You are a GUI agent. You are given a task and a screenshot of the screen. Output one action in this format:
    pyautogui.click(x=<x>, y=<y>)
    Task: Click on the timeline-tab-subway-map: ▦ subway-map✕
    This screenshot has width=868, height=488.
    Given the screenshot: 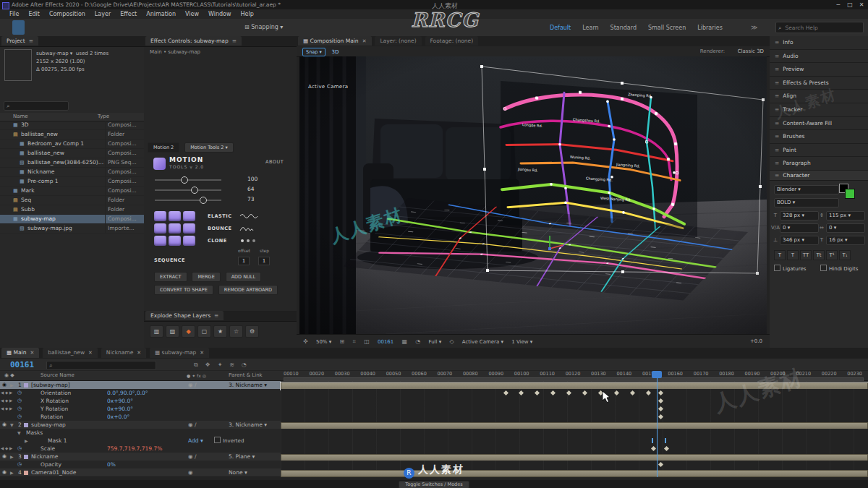 What is the action you would take?
    pyautogui.click(x=179, y=353)
    